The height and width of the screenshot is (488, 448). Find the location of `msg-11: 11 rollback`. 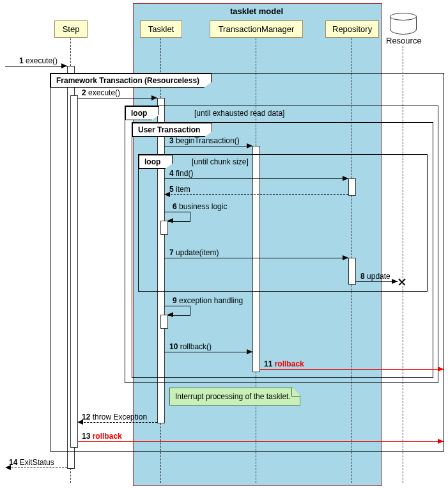

msg-11: 11 rollback is located at coordinates (284, 364).